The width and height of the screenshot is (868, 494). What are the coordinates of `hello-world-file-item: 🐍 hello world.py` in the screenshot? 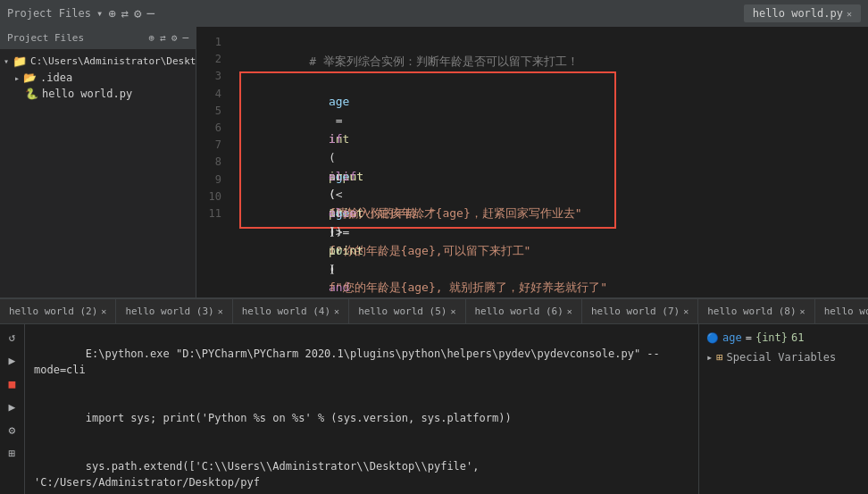 It's located at (98, 94).